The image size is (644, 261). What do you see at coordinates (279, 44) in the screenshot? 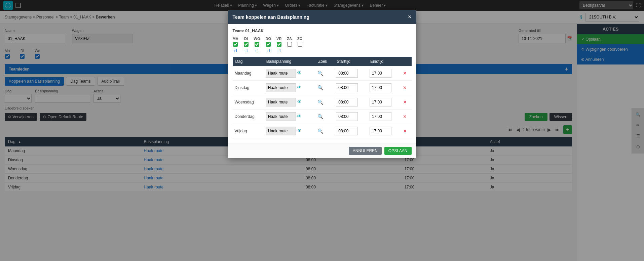
I see `day-vr-check` at bounding box center [279, 44].